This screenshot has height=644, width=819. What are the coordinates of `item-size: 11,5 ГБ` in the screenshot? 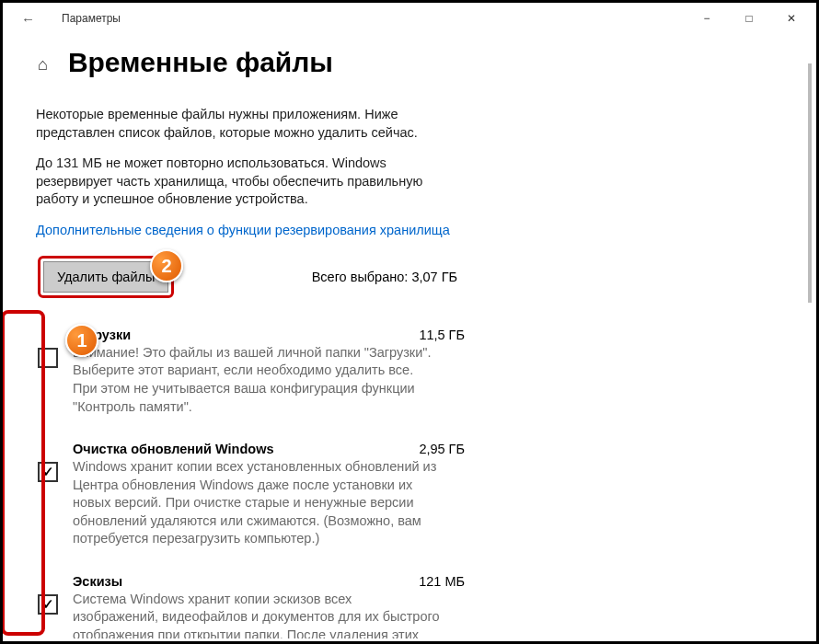 It's located at (448, 335).